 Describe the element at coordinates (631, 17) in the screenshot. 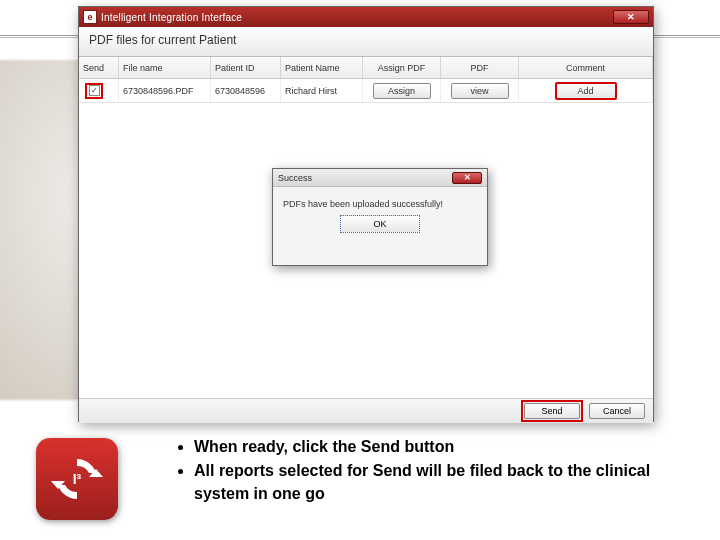

I see `window-close-button: ✕` at that location.